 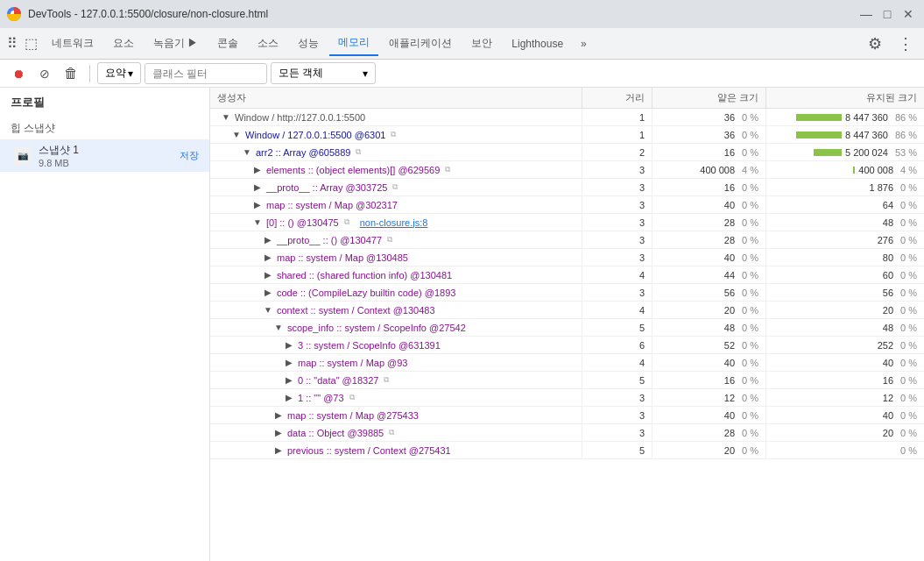 I want to click on table-row: ▼context :: system / Context @1304834200…, so click(x=568, y=310).